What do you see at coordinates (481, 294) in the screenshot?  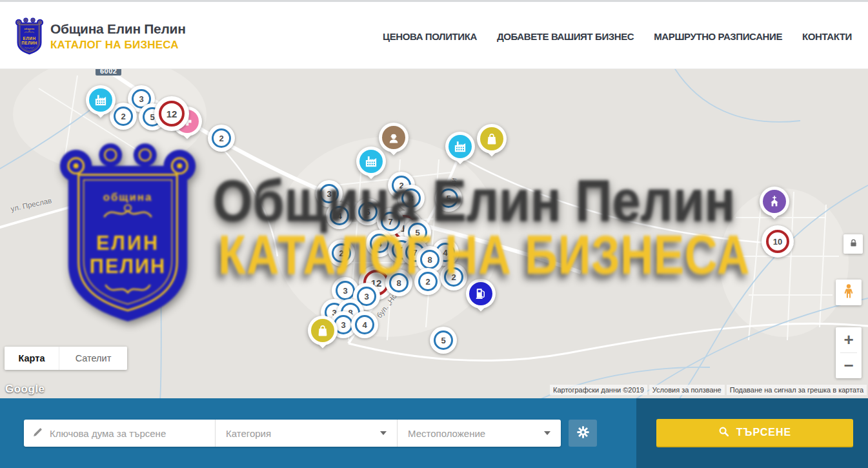 I see `fuel-icon` at bounding box center [481, 294].